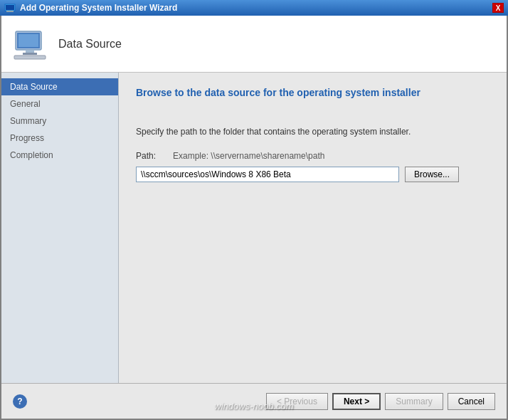 This screenshot has width=508, height=420. I want to click on close-button: X, so click(498, 8).